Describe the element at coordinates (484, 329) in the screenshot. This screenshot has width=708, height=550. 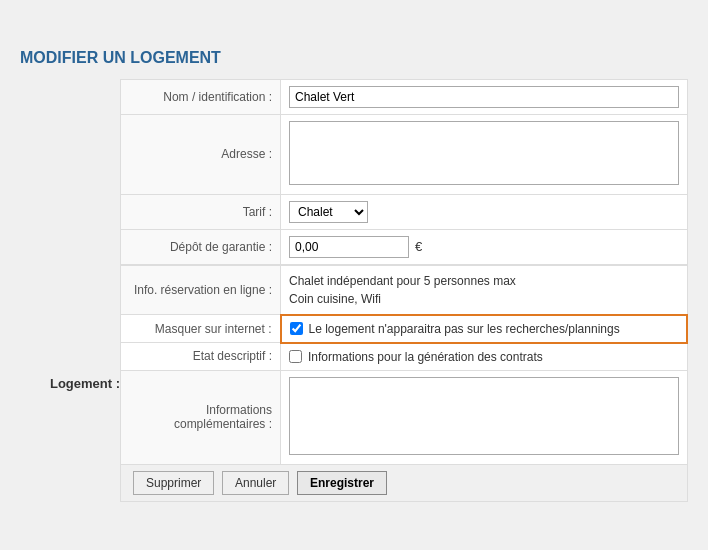
I see `masquer-checkbox-label: Le logement n'apparaitra pas sur les rec…` at that location.